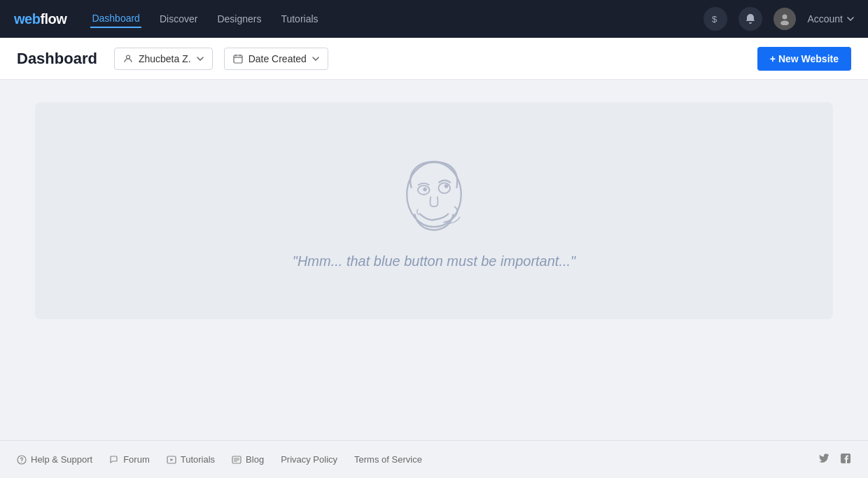 This screenshot has height=478, width=868. Describe the element at coordinates (388, 459) in the screenshot. I see `terms-label: Terms of Service` at that location.